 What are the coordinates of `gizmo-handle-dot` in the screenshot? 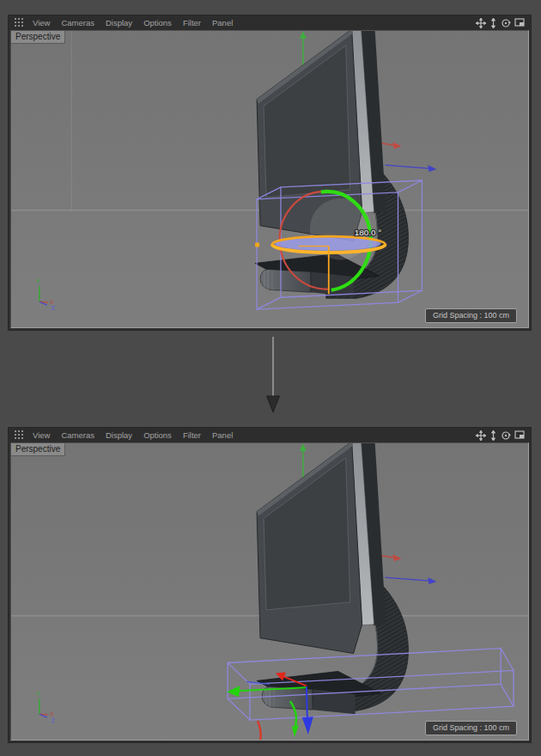 It's located at (258, 246).